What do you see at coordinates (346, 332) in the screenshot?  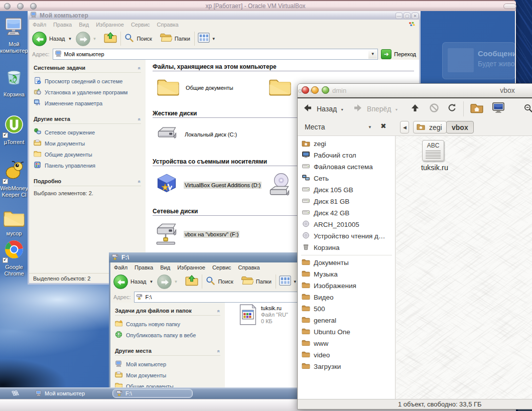 I see `sidebar-item-16: Ubuntu One` at bounding box center [346, 332].